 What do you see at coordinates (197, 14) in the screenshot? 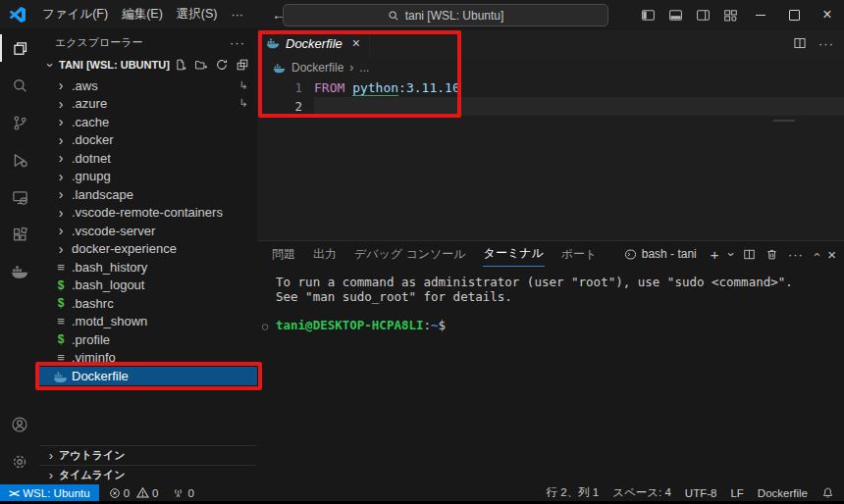
I see `menu-selection: 選択(S)` at bounding box center [197, 14].